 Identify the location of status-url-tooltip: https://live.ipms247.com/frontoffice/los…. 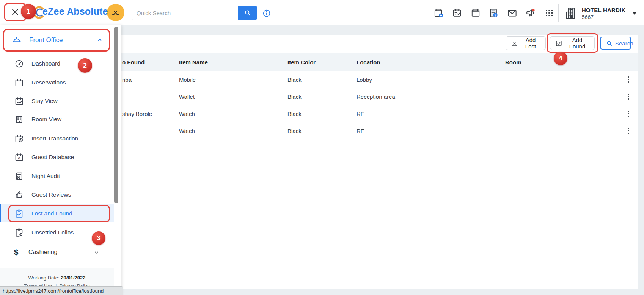
(61, 291).